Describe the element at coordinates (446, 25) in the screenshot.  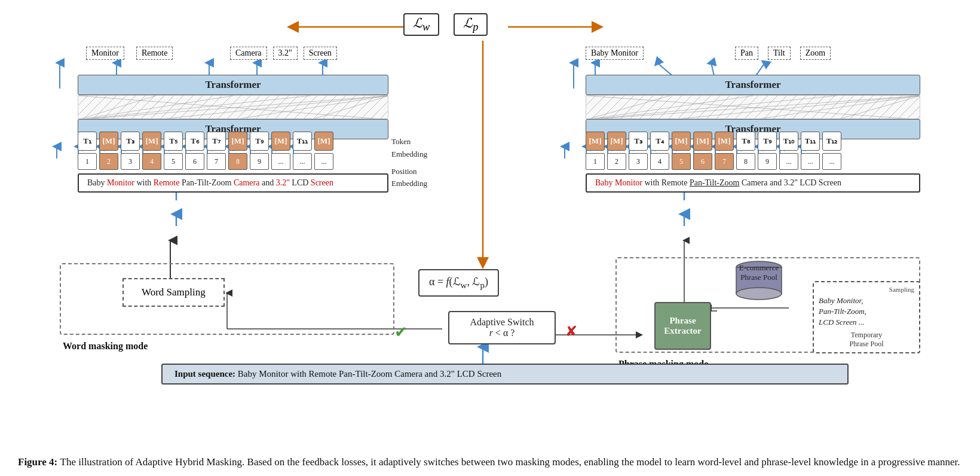
I see `loss-symbols-container: ℒw ℒp` at that location.